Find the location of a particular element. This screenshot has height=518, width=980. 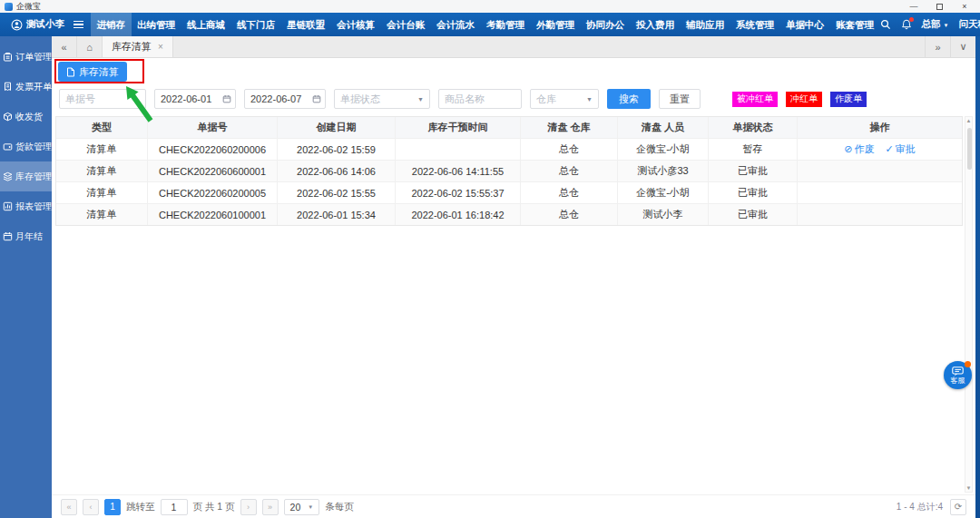

prev-page-button: ‹ is located at coordinates (91, 507).